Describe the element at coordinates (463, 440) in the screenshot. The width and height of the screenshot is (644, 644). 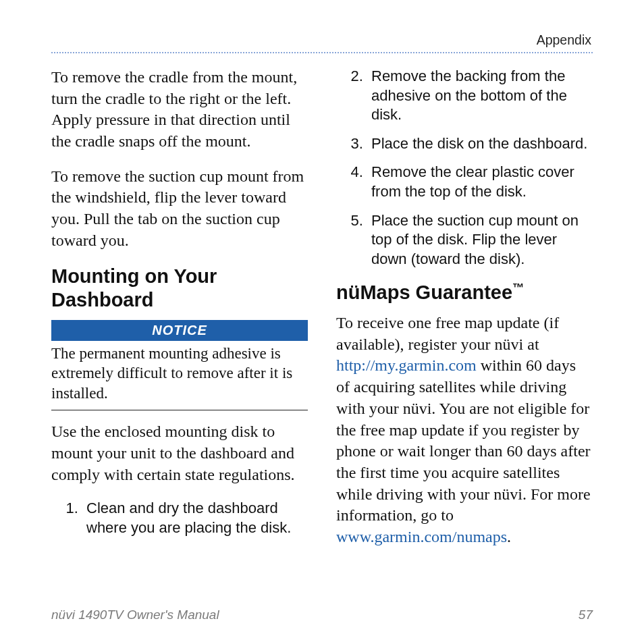
I see `guarantee-text-b: within 60 days of acquiring satellites w…` at that location.